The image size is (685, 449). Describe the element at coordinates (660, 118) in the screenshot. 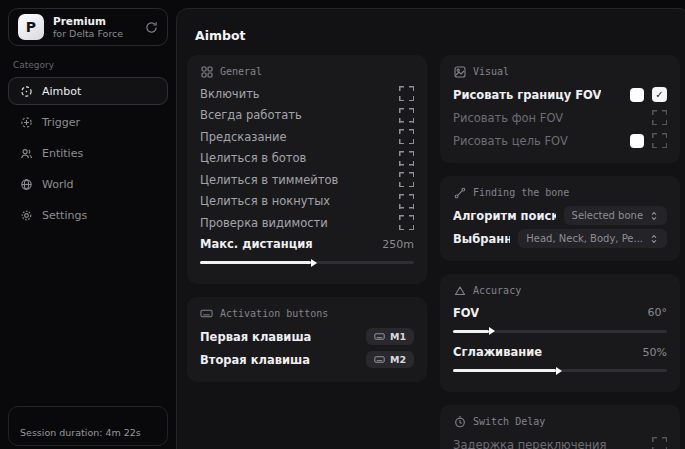

I see `checkbox-draw-fov-background` at that location.